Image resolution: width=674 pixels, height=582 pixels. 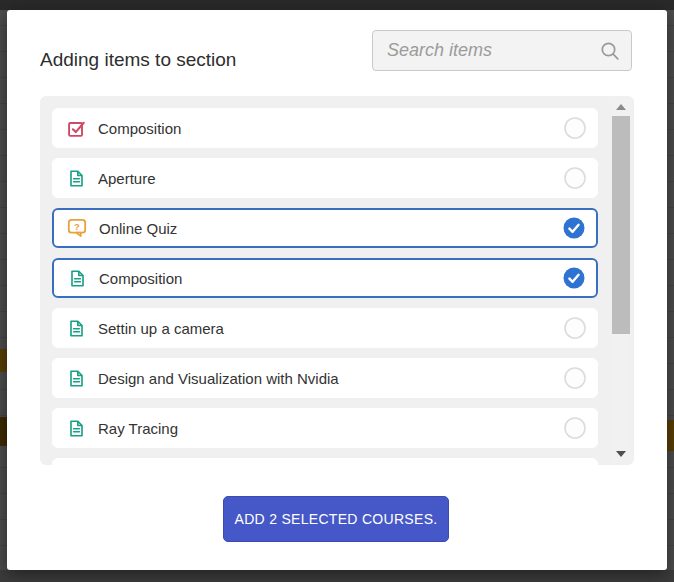 What do you see at coordinates (337, 576) in the screenshot?
I see `backdrop-bottom-strip` at bounding box center [337, 576].